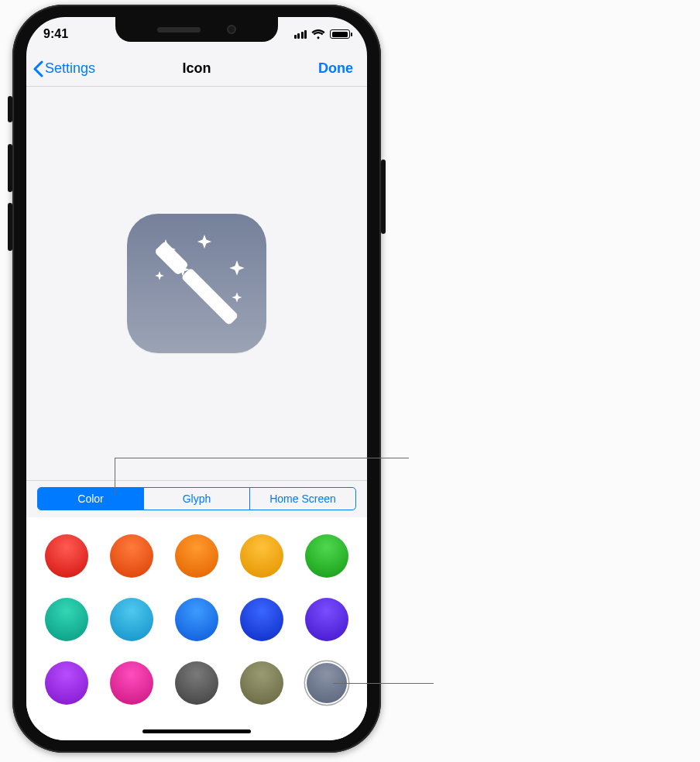 This screenshot has height=762, width=700. What do you see at coordinates (38, 69) in the screenshot?
I see `chevron-left-icon` at bounding box center [38, 69].